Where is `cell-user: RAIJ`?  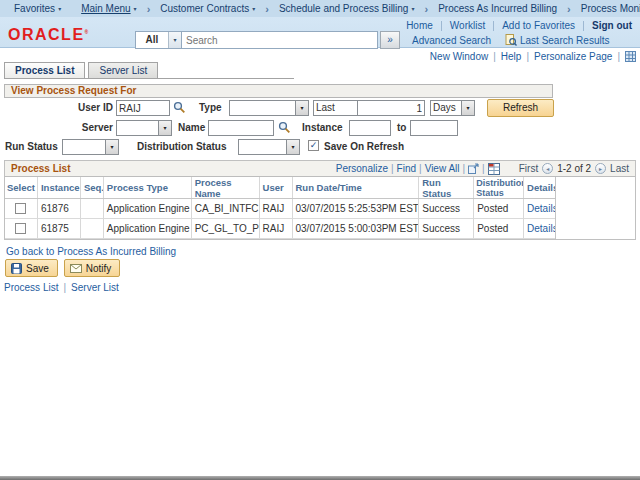 cell-user: RAIJ is located at coordinates (276, 208).